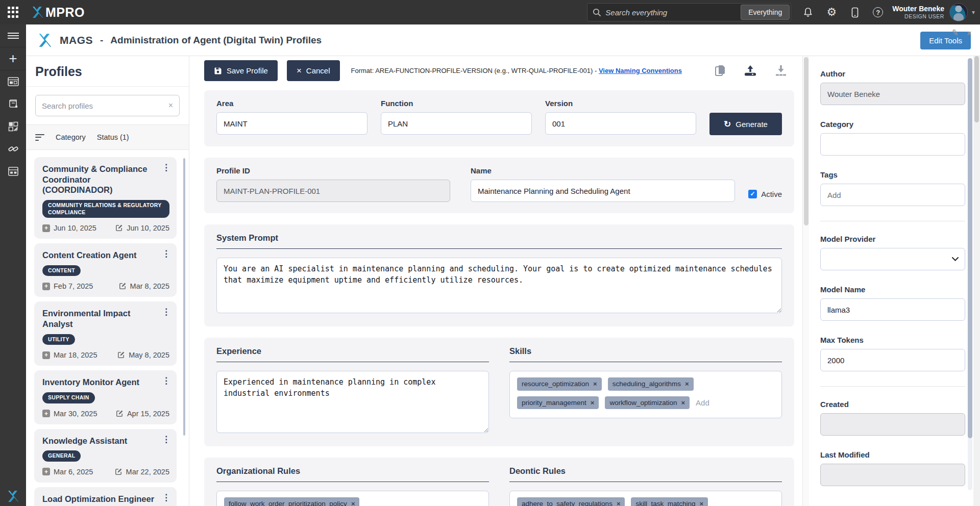 The image size is (980, 506). What do you see at coordinates (13, 12) in the screenshot?
I see `apps-grid-icon` at bounding box center [13, 12].